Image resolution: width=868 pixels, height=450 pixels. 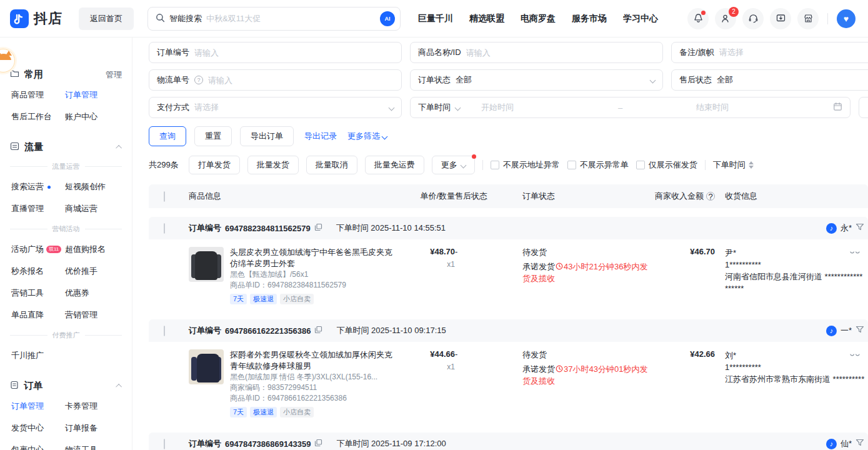 What do you see at coordinates (454, 165) in the screenshot?
I see `more-actions-button: 更多` at bounding box center [454, 165].